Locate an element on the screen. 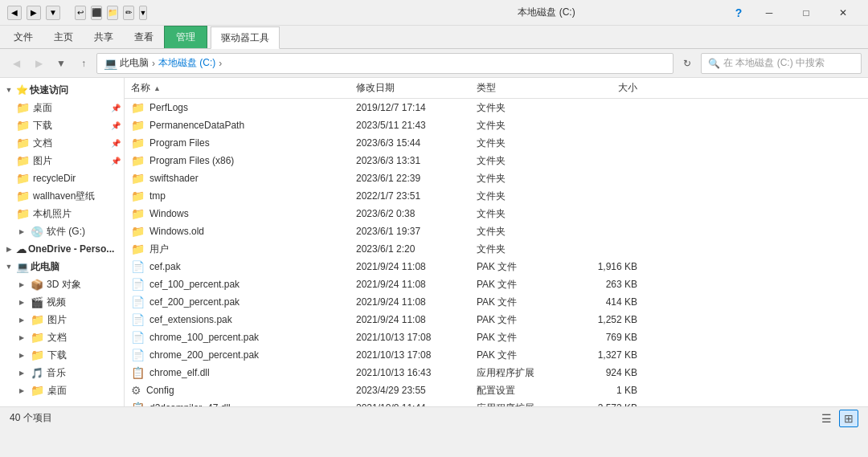 The width and height of the screenshot is (868, 457). table-row: 📁Windows.old 2023/6/1 19:37 文件夹 is located at coordinates (497, 231).